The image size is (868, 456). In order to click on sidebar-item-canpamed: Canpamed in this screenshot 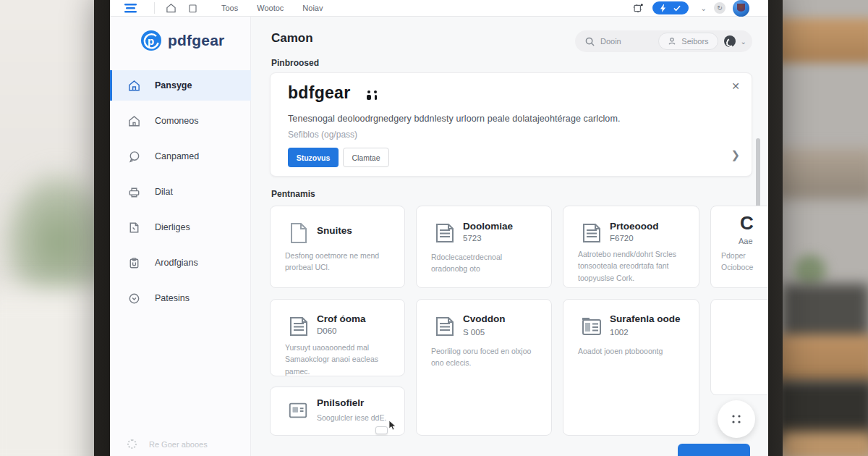, I will do `click(181, 156)`.